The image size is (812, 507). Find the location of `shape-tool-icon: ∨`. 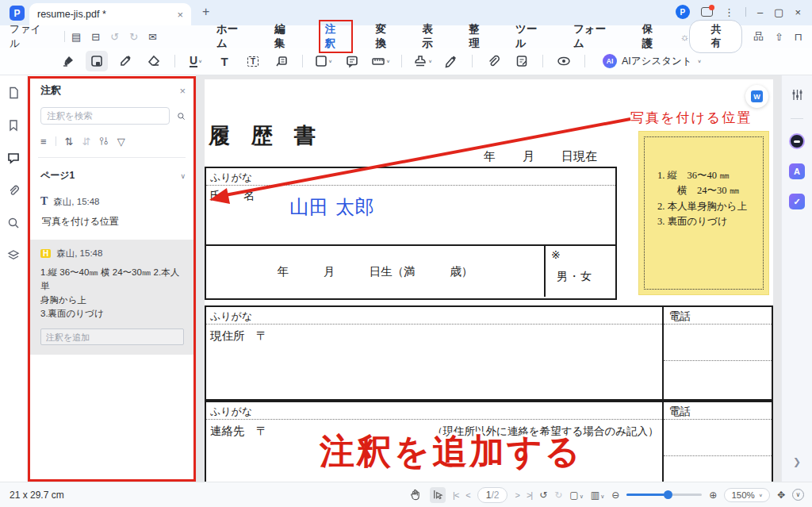

shape-tool-icon: ∨ is located at coordinates (324, 61).